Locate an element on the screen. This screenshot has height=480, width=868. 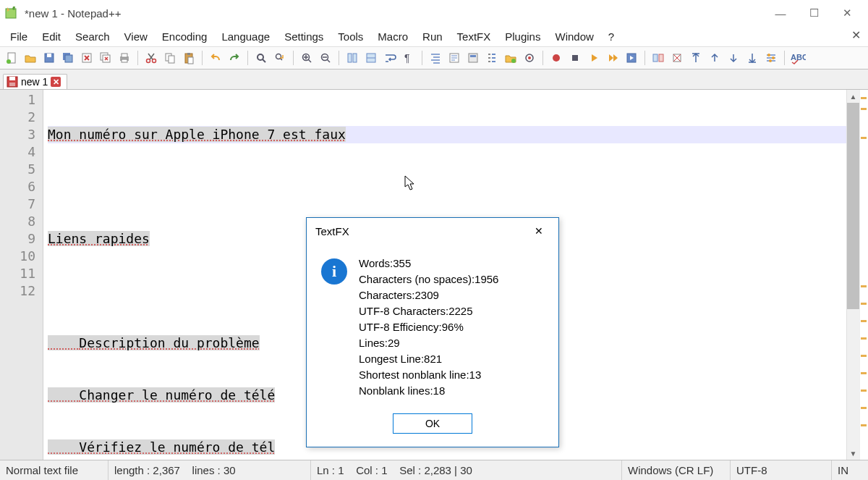
marker-strip is located at coordinates (864, 275).